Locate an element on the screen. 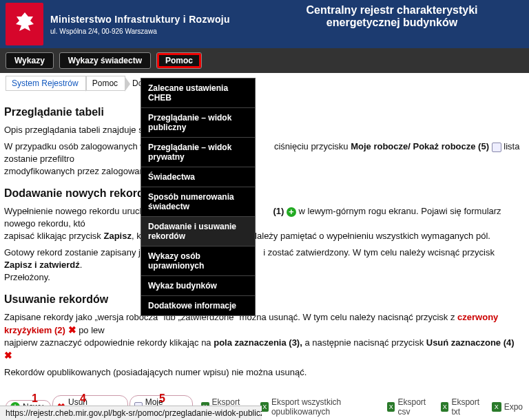 Image resolution: width=529 pixels, height=420 pixels. ministry-title: Ministerstwo Infrastruktury i Rozwoju is located at coordinates (141, 19).